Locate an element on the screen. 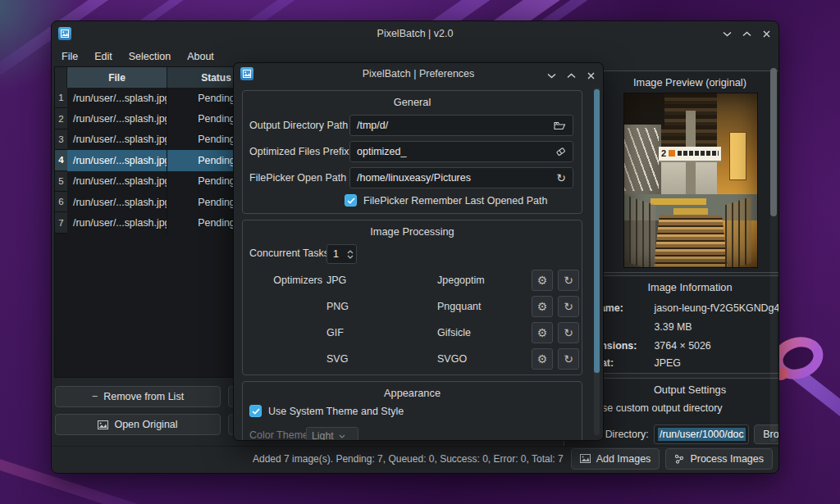  optimizer-format-jpg: JPG is located at coordinates (336, 280).